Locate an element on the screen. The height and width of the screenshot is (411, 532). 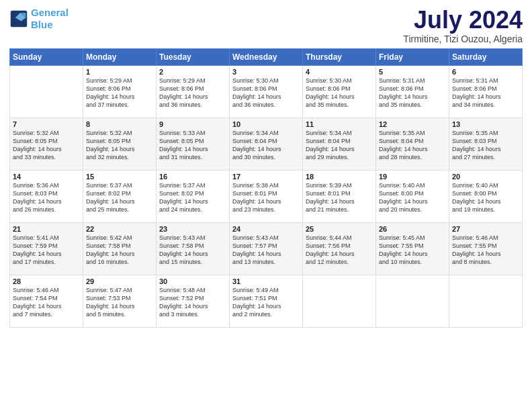
day-info: Sunrise: 5:46 AM Sunset: 7:54 PM Dayligh… is located at coordinates (46, 302).